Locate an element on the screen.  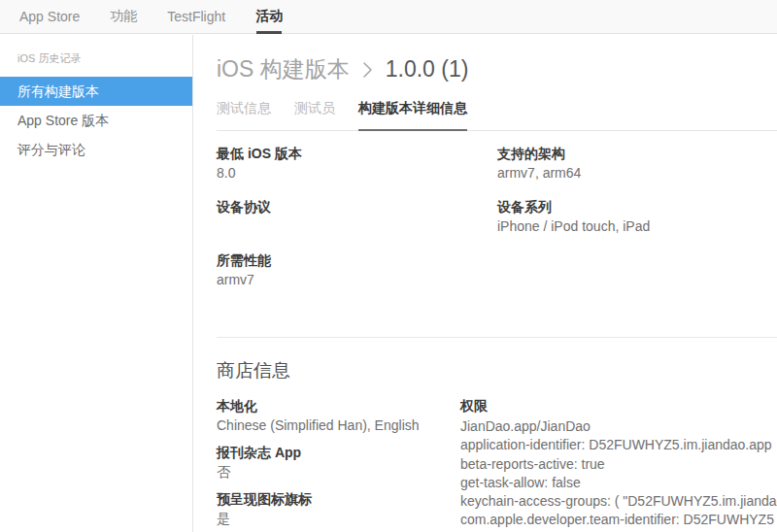
tab-testers: 测试员 is located at coordinates (315, 115).